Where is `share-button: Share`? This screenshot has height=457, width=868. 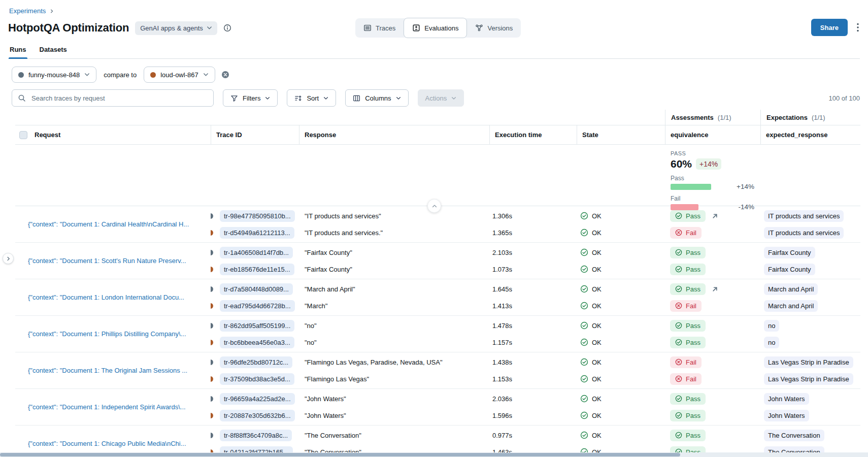
share-button: Share is located at coordinates (829, 27).